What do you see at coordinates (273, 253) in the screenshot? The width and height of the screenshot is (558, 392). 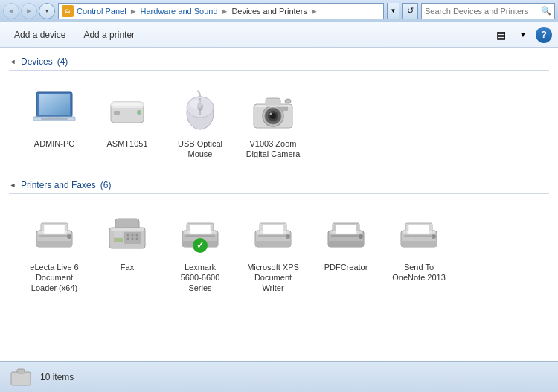 I see `device-microsoft-xps: Microsoft XPS Document Writer` at bounding box center [273, 253].